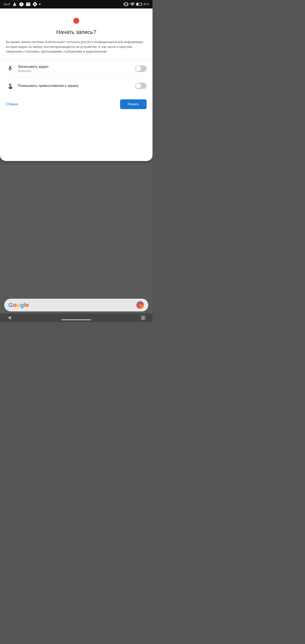 This screenshot has height=644, width=305. What do you see at coordinates (126, 4) in the screenshot?
I see `vibrate-icon` at bounding box center [126, 4].